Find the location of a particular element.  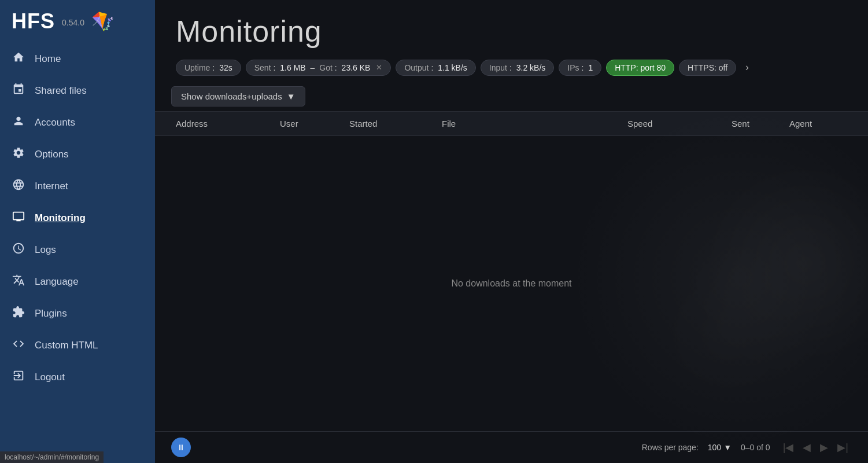

pagination-range: 0–0 of 0 is located at coordinates (755, 447).